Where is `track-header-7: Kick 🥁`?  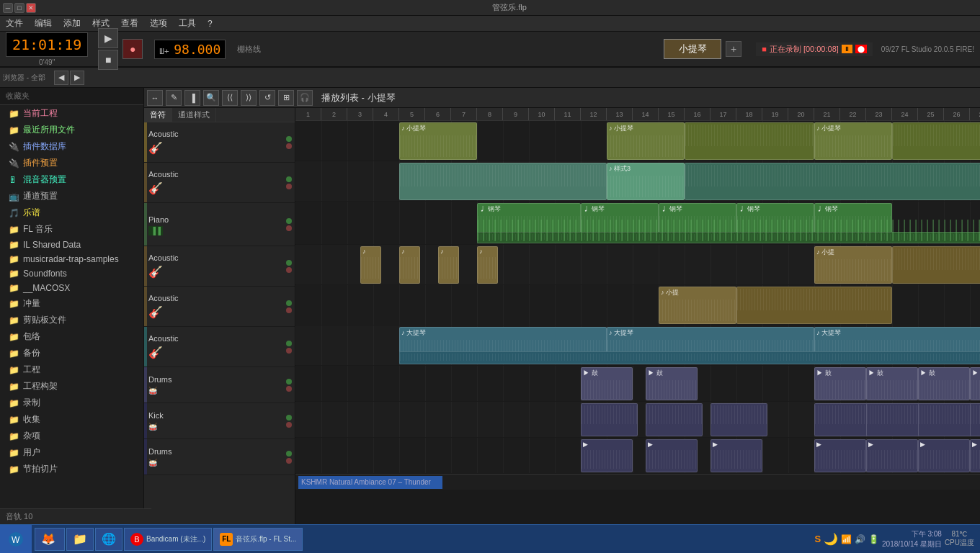
track-header-7: Kick 🥁 is located at coordinates (219, 421).